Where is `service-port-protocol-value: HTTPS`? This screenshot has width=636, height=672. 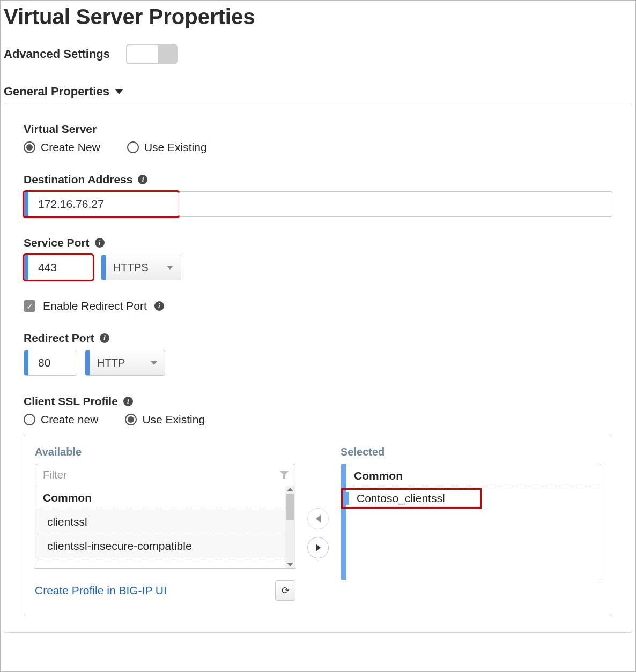
service-port-protocol-value: HTTPS is located at coordinates (131, 268).